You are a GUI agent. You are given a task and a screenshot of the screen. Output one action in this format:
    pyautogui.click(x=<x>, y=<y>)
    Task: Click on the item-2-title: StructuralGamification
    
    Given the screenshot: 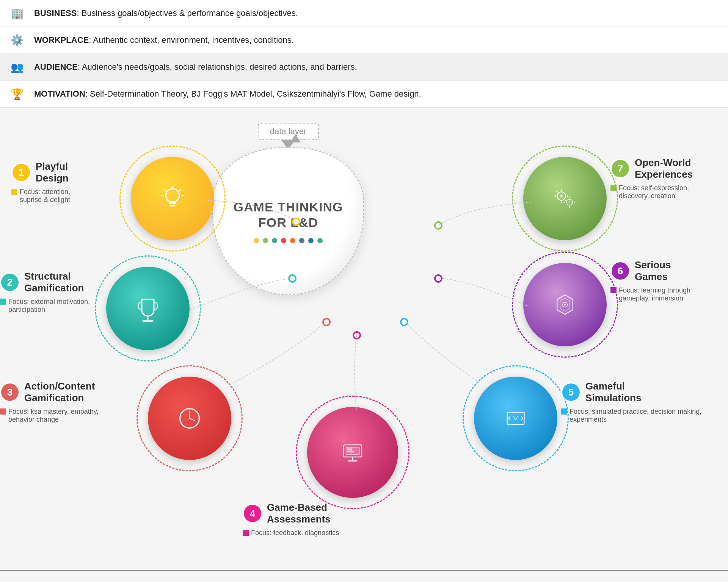 What is the action you would take?
    pyautogui.click(x=54, y=282)
    